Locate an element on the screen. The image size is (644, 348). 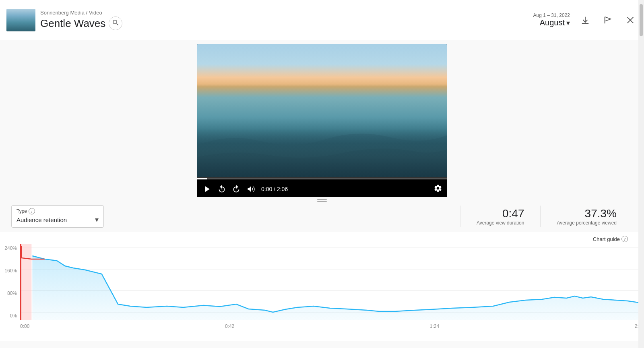
avg-view-duration-block: 0:47 Average view duration is located at coordinates (500, 216).